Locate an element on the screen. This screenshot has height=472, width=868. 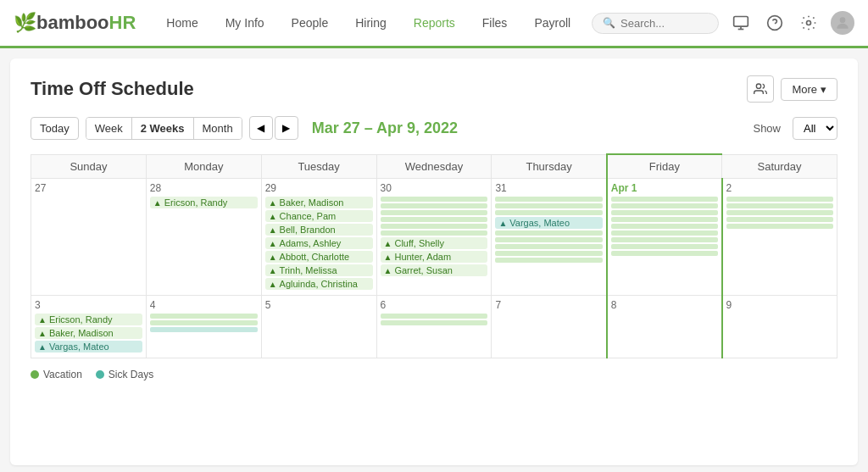
search-bar: 🔍 is located at coordinates (655, 24).